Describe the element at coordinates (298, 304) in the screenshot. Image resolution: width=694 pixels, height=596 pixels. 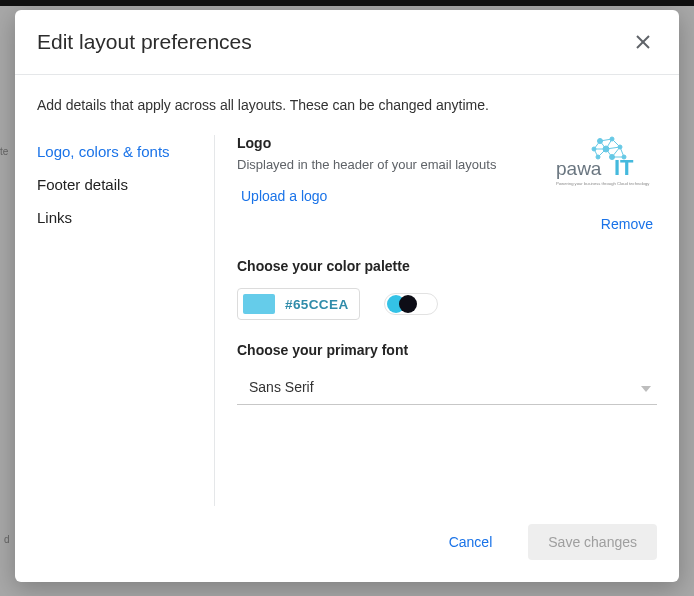
I see `color-swatch-button: #65CCEA` at that location.